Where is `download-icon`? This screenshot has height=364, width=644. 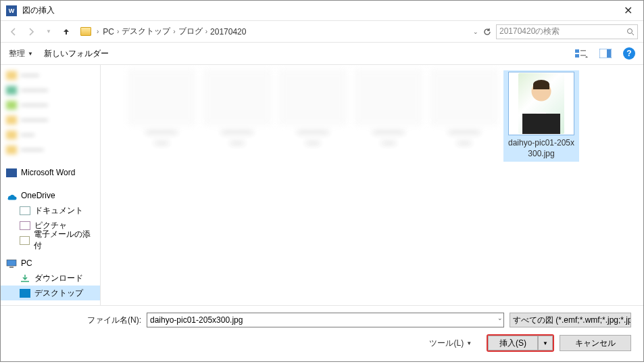 download-icon is located at coordinates (25, 279).